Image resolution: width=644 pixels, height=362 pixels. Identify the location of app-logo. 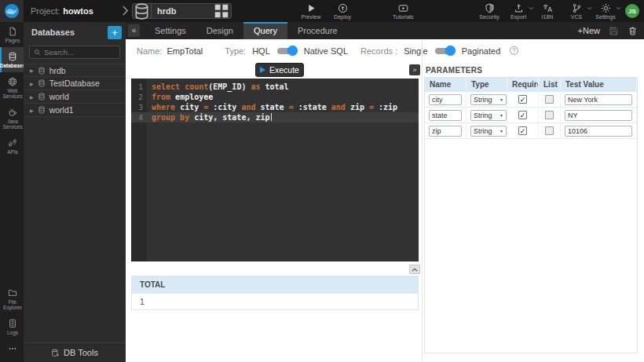
(12, 11).